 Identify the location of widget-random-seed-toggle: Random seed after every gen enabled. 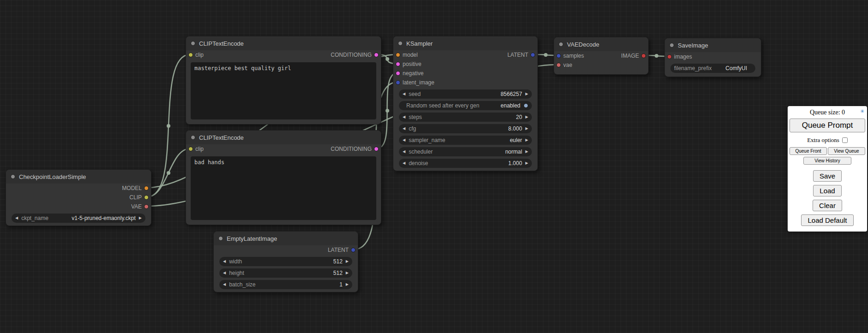
(465, 106).